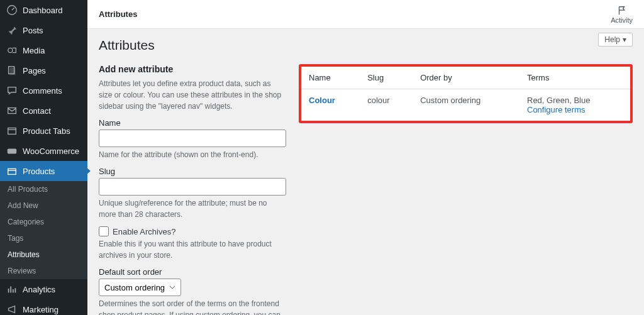 The width and height of the screenshot is (644, 315). Describe the element at coordinates (44, 307) in the screenshot. I see `sidebar-item-marketing: Marketing` at that location.